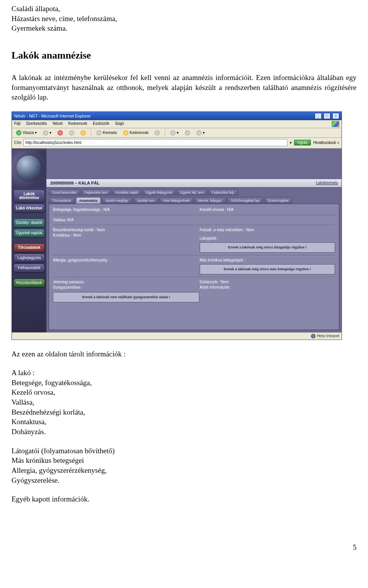 Image resolution: width=368 pixels, height=588 pixels. I want to click on address-input, so click(155, 142).